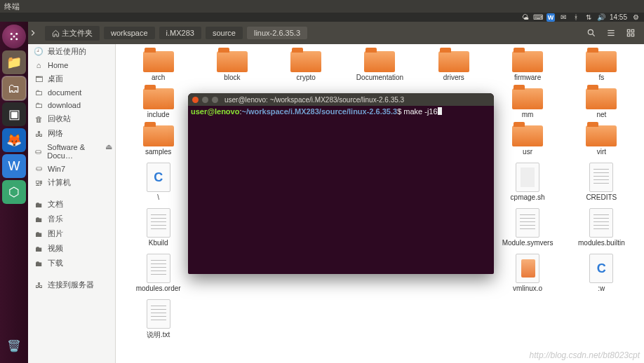  I want to click on file-item: 说明.txt, so click(159, 320).